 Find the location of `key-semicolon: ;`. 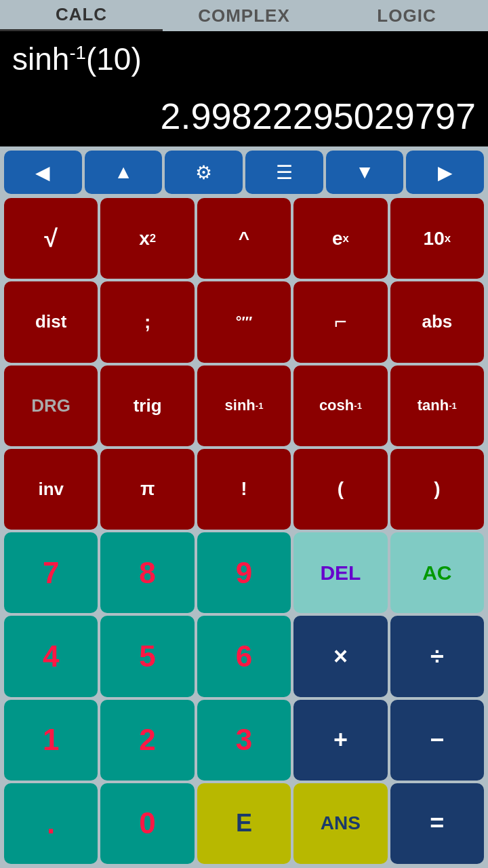

key-semicolon: ; is located at coordinates (147, 321).